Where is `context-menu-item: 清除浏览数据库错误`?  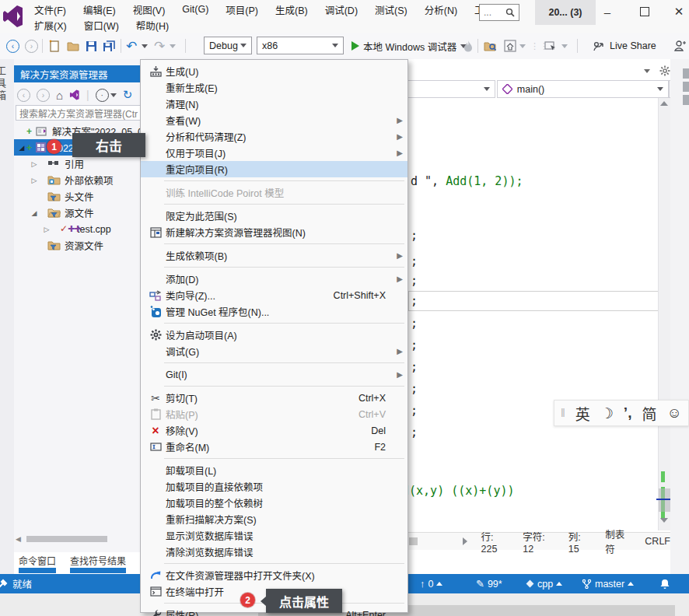 context-menu-item: 清除浏览数据库错误 is located at coordinates (274, 552).